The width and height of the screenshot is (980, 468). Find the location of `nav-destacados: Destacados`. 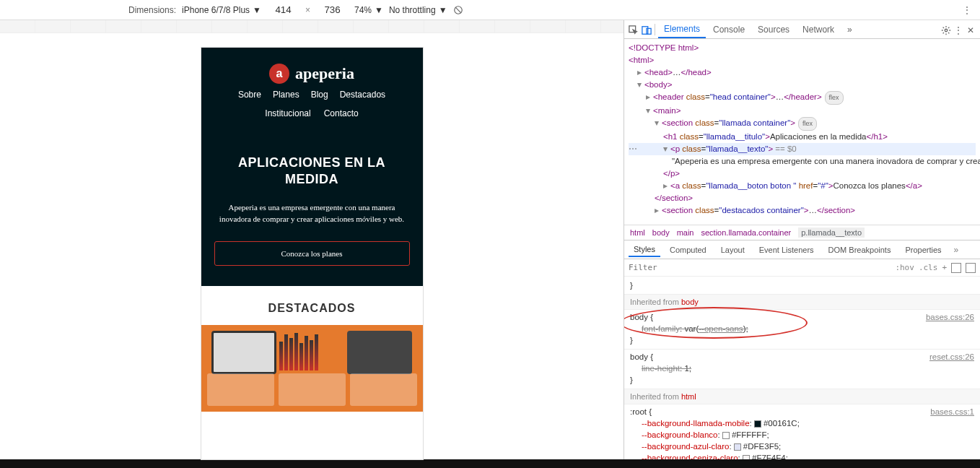

nav-destacados: Destacados is located at coordinates (362, 95).